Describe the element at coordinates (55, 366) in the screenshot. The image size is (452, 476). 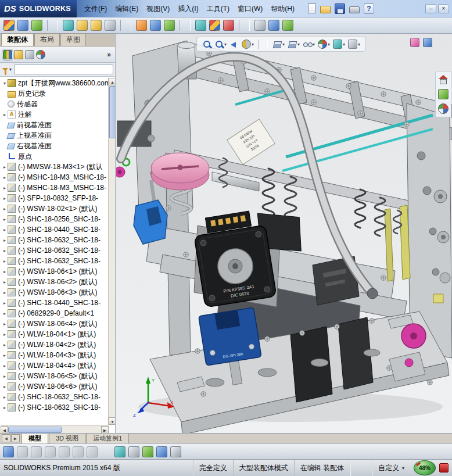
I see `tree-item: ▸ (-) WLW-18-04<4> (默认)` at that location.